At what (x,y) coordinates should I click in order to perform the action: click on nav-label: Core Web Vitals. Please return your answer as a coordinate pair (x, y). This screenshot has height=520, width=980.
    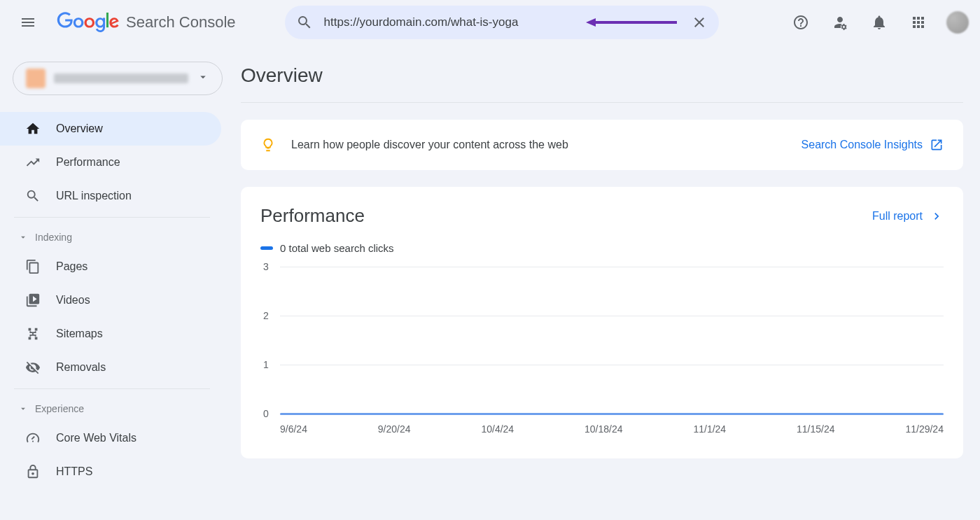
    Looking at the image, I should click on (97, 438).